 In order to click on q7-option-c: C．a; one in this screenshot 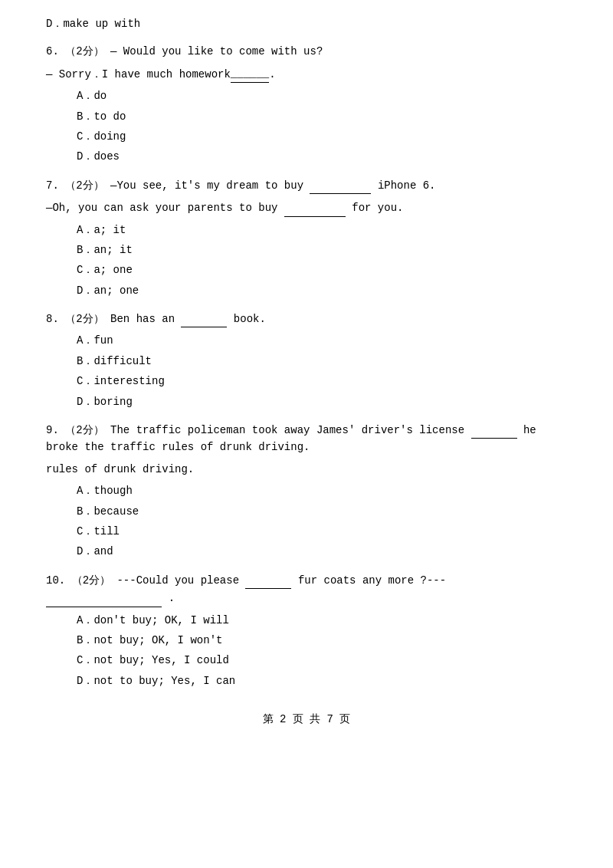, I will do `click(322, 270)`.